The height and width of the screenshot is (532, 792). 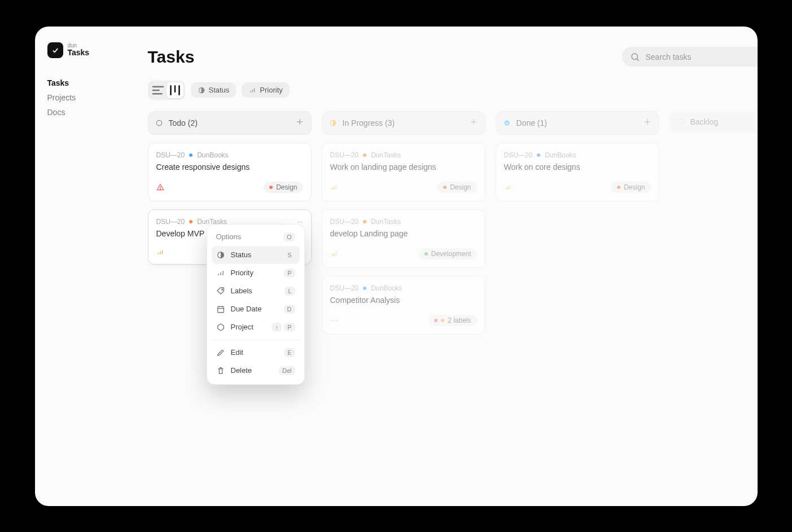 I want to click on task-card: DSU—20 DunBooks Competitor Analysis ··· …, so click(x=404, y=305).